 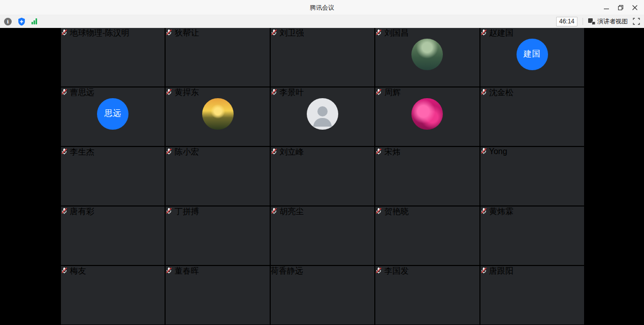 What do you see at coordinates (323, 117) in the screenshot?
I see `participant-tile: 李景叶` at bounding box center [323, 117].